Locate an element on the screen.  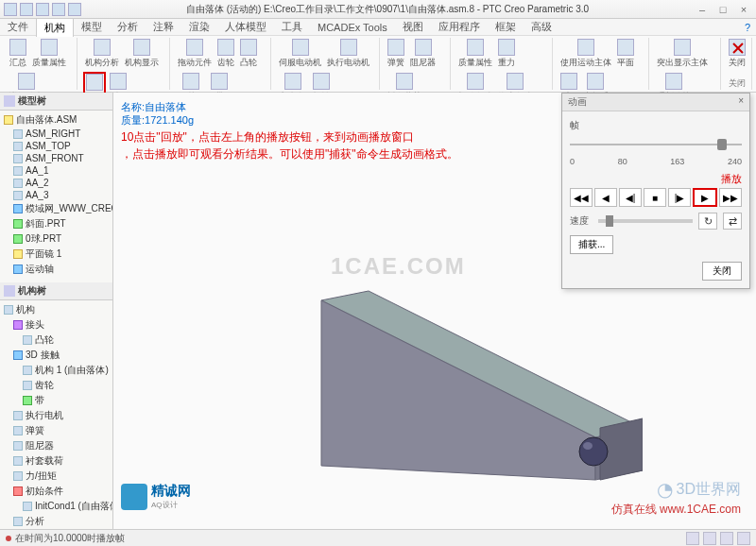
ribbon-mech-button: 机构分析 is located at coordinates (102, 54).